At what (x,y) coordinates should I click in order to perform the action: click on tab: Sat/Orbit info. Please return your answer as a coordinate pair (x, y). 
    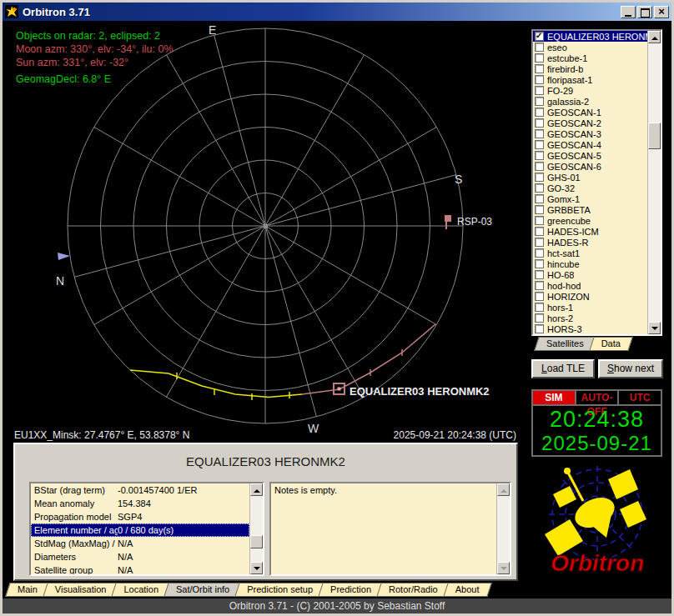
    Looking at the image, I should click on (203, 590).